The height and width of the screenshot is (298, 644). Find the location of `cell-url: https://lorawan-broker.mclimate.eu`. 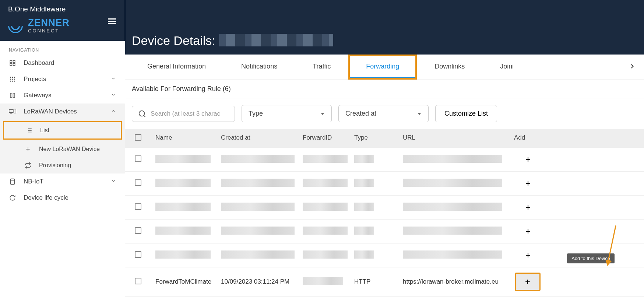

cell-url: https://lorawan-broker.mclimate.eu is located at coordinates (455, 282).